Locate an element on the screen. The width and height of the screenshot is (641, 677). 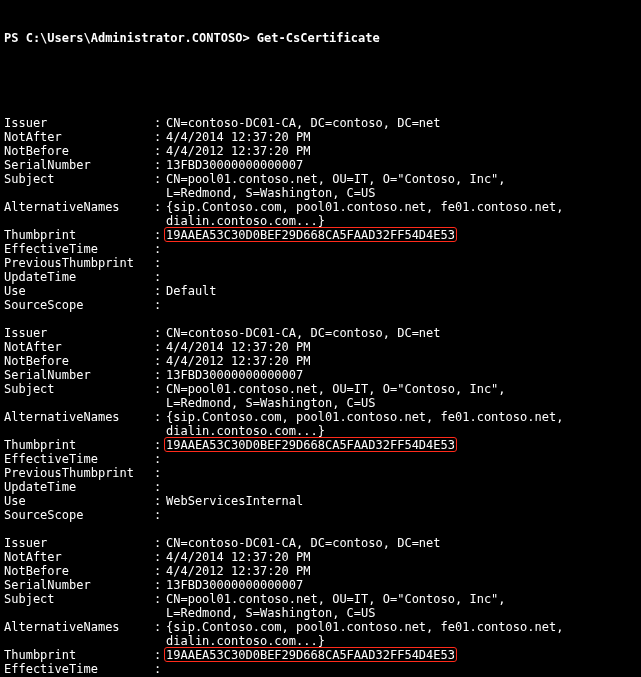
command-prompt: PS C:\Users\Administrator.CONTOSO> Get-C… is located at coordinates (320, 38).